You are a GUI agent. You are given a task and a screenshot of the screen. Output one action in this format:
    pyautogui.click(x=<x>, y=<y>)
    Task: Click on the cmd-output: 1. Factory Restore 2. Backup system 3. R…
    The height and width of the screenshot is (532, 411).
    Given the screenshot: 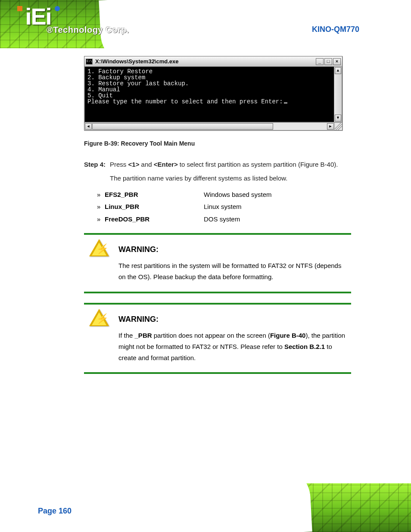 What is the action you would take?
    pyautogui.click(x=209, y=94)
    